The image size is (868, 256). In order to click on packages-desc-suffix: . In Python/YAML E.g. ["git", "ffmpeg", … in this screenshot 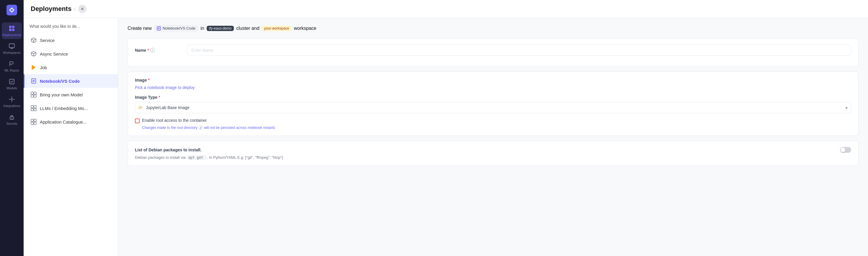, I will do `click(245, 157)`.